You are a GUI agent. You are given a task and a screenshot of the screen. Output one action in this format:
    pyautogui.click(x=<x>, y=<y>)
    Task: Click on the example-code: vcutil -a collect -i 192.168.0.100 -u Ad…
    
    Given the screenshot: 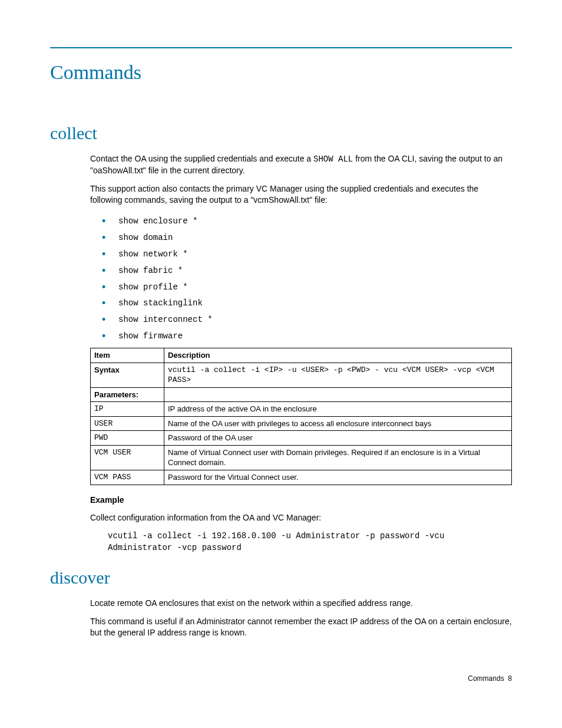 What is the action you would take?
    pyautogui.click(x=310, y=542)
    